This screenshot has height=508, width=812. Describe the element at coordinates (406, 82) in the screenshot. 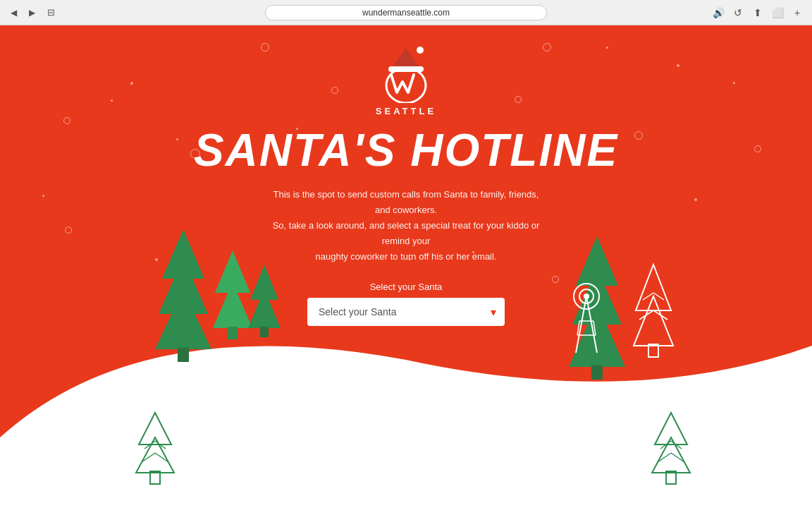

I see `logo-container: SEATTLE` at that location.